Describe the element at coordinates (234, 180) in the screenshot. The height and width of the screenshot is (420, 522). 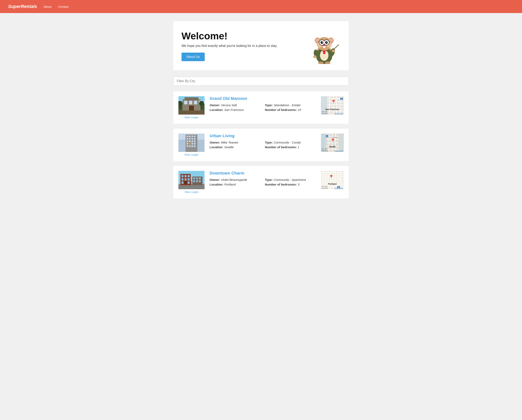
I see `owner-value: Violet Beauregarde` at that location.